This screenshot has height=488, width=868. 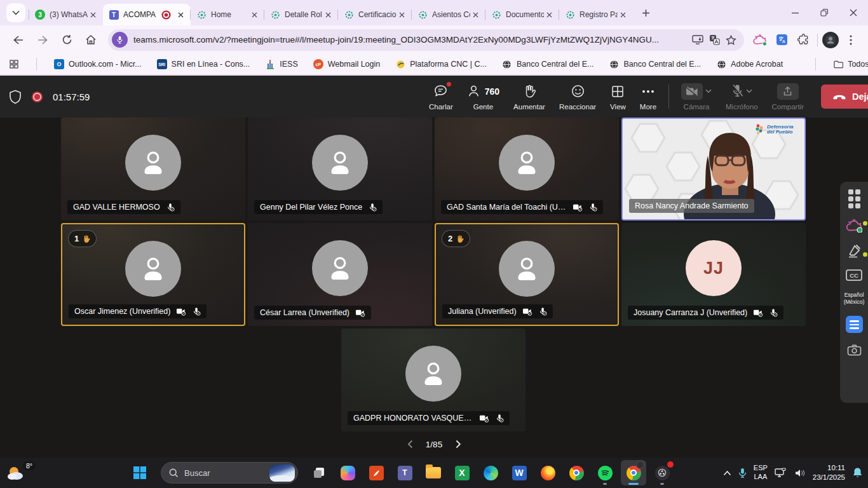 What do you see at coordinates (731, 40) in the screenshot?
I see `bookmark-star-icon` at bounding box center [731, 40].